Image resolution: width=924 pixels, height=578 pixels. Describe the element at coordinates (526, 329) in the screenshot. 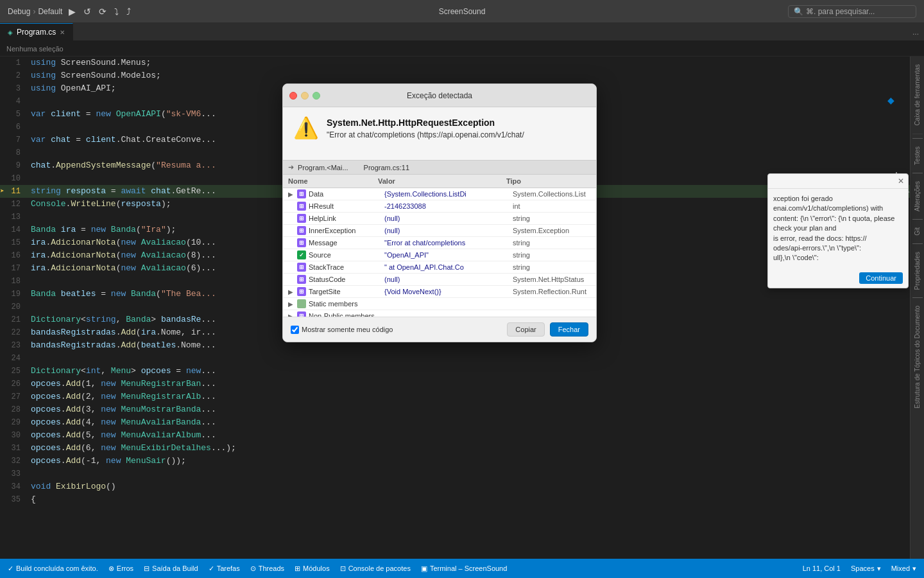

I see `copy-button: Copiar` at that location.